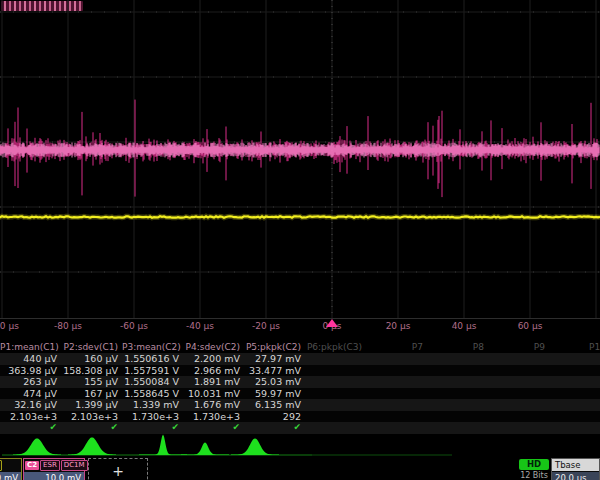 This screenshot has height=480, width=600. What do you see at coordinates (54, 469) in the screenshot?
I see `channel-descriptor-c2: C2 ESR DC1M 10.0 mV` at bounding box center [54, 469].